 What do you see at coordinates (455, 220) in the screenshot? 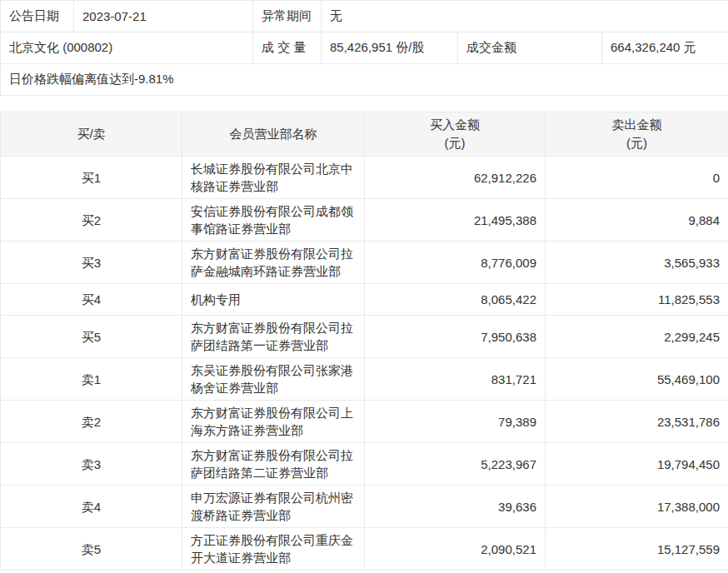
I see `cell-buy-amount: 21,495,388` at bounding box center [455, 220].